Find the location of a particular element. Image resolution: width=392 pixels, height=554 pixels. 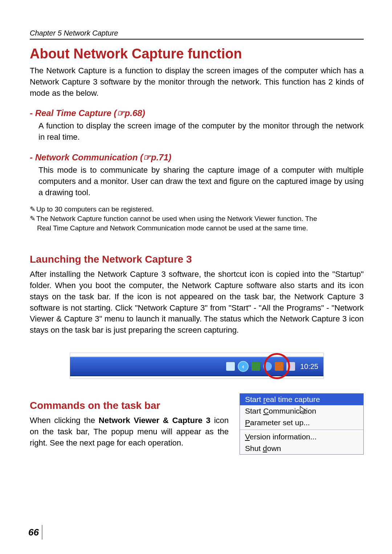

menu-start-communication: Start Communication is located at coordinates (302, 411).